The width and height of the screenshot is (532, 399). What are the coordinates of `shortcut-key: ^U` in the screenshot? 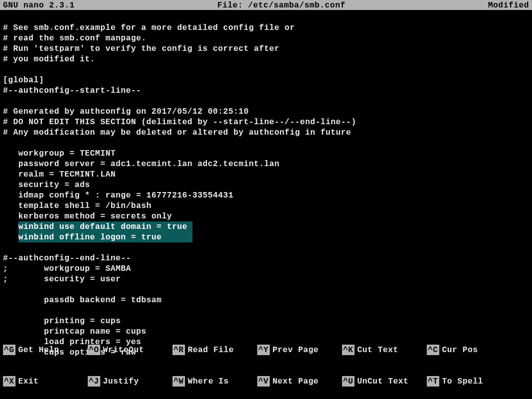 It's located at (348, 381).